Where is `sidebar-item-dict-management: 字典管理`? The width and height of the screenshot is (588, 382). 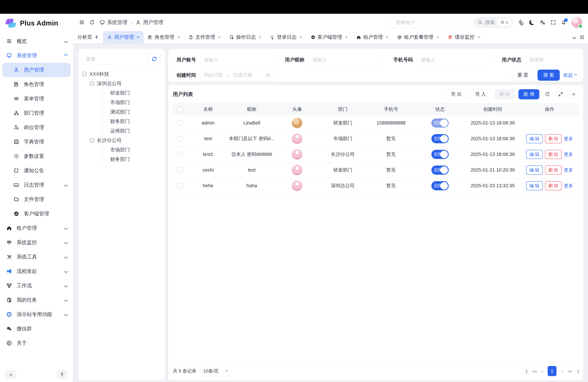 sidebar-item-dict-management: 字典管理 is located at coordinates (37, 142).